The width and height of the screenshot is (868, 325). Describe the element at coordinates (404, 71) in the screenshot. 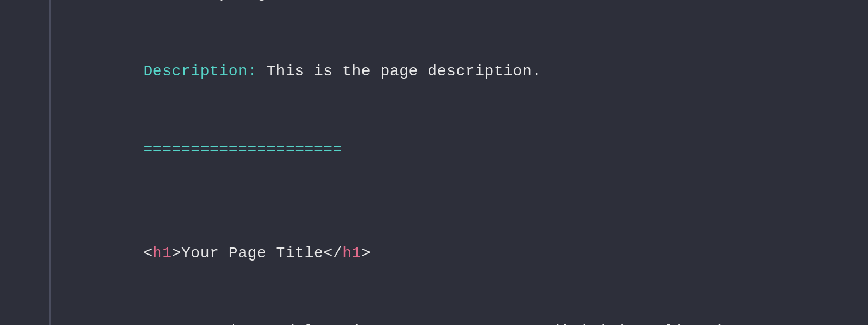

I see `description-value: This is the page description.` at that location.